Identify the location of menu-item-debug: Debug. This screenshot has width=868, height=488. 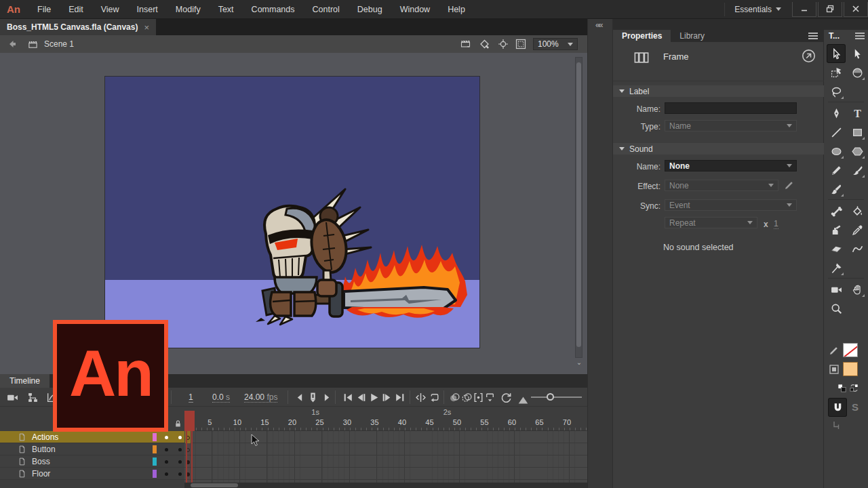
(370, 9).